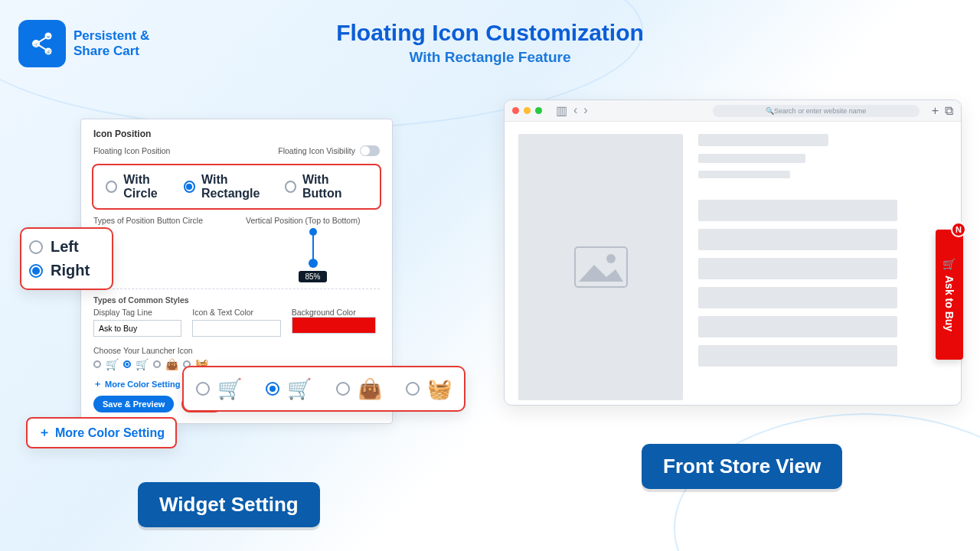  Describe the element at coordinates (949, 303) in the screenshot. I see `ask-to-buy-label: Ask to Buy` at that location.